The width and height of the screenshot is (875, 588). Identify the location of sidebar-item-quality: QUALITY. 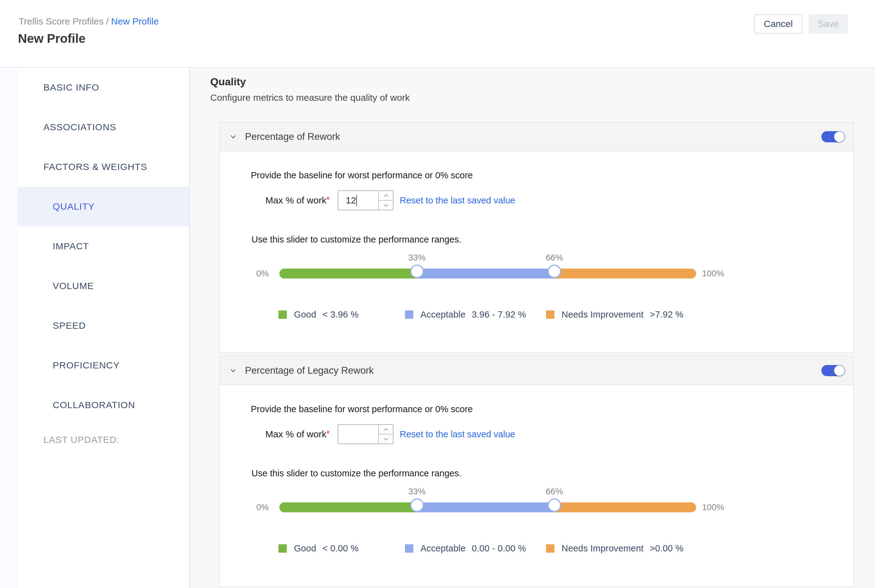
(103, 207).